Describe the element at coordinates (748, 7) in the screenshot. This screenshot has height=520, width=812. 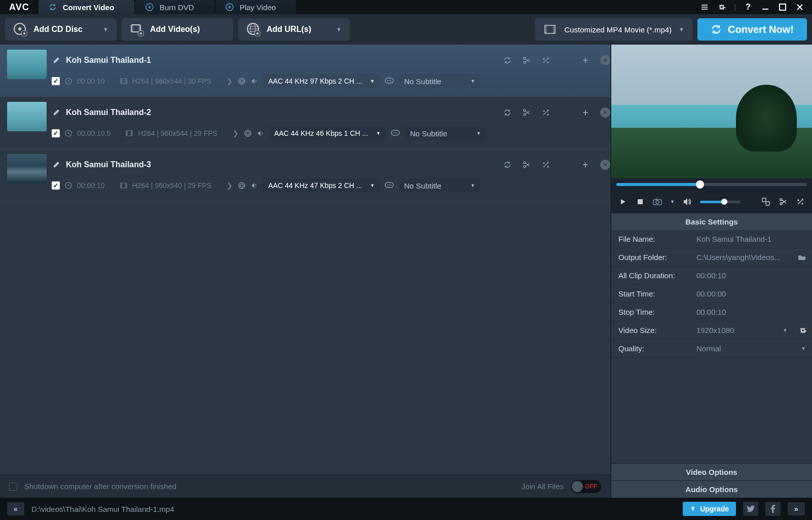
I see `help-icon: ?` at that location.